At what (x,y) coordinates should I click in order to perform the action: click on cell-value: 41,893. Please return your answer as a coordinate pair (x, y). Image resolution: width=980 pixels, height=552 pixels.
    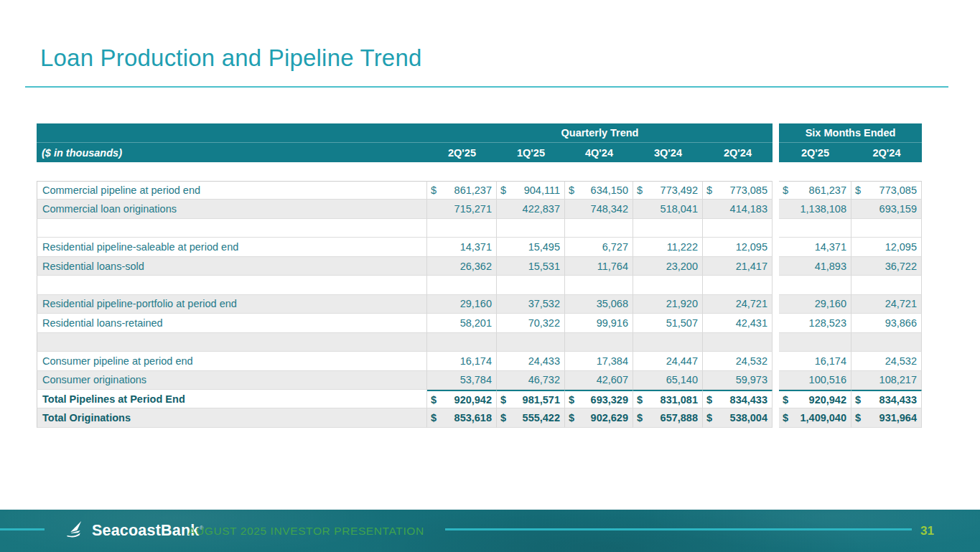
    Looking at the image, I should click on (831, 266).